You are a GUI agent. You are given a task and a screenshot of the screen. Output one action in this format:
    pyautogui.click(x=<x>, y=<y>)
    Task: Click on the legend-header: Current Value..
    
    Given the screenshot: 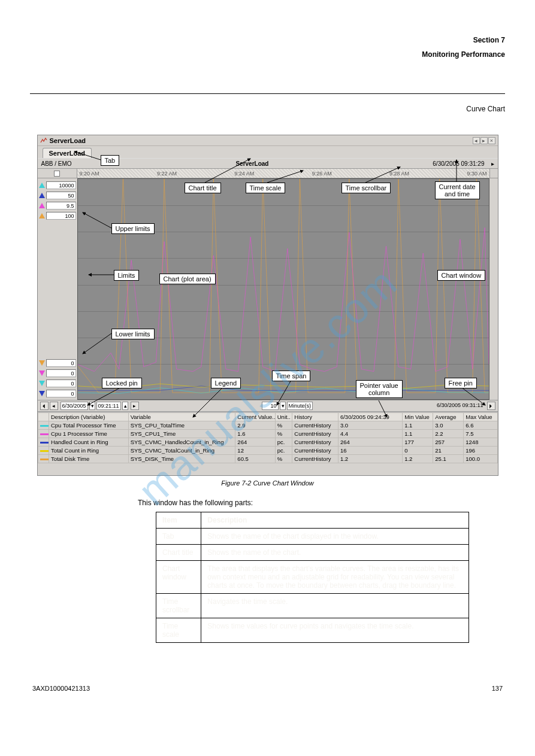 What is the action you would take?
    pyautogui.click(x=255, y=417)
    